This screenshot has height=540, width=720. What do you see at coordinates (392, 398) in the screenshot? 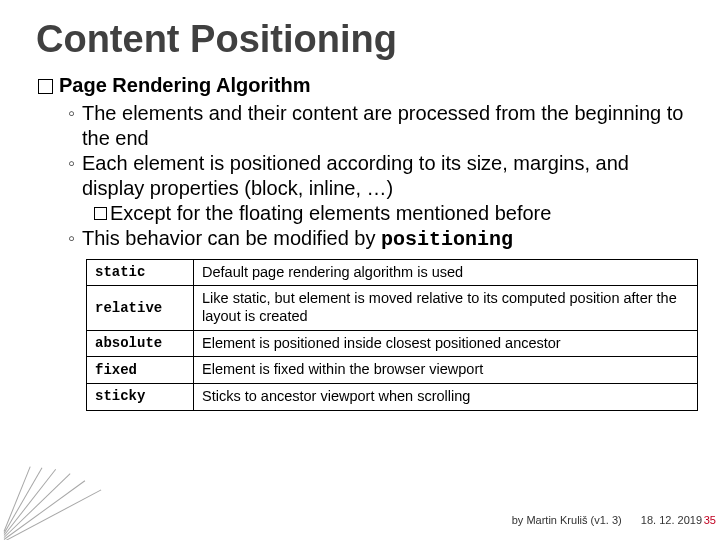
I see `table-row: sticky Sticks to ancestor viewport when …` at bounding box center [392, 398].